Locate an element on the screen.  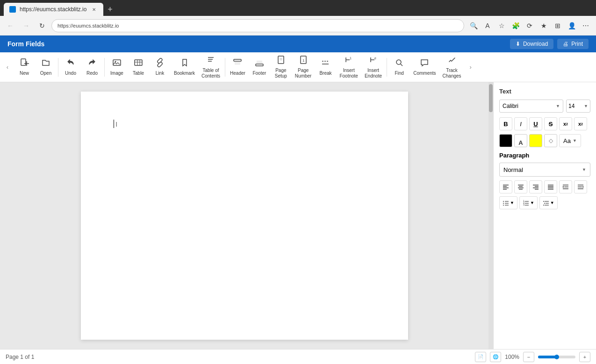
view-web-button: 🌐 is located at coordinates (495, 357).